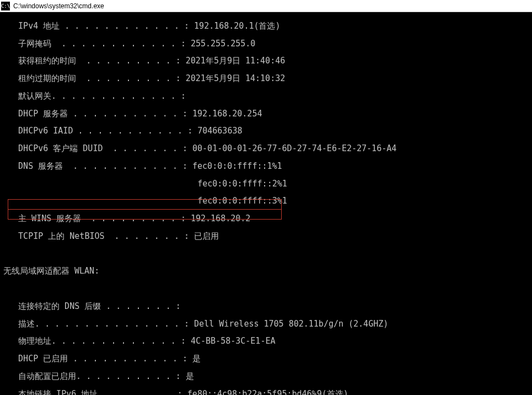 Image resolution: width=532 pixels, height=395 pixels. Describe the element at coordinates (266, 26) in the screenshot. I see `output-line: IPv4 地址 . . . . . . . . . . . . : 192.16…` at that location.